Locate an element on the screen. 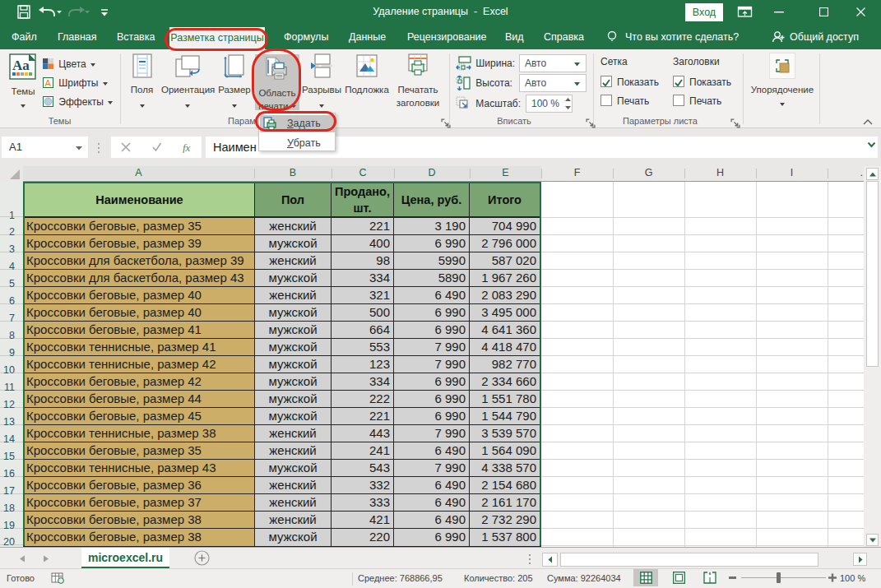 This screenshot has width=881, height=588. svg-text: Aa is located at coordinates (21, 66).